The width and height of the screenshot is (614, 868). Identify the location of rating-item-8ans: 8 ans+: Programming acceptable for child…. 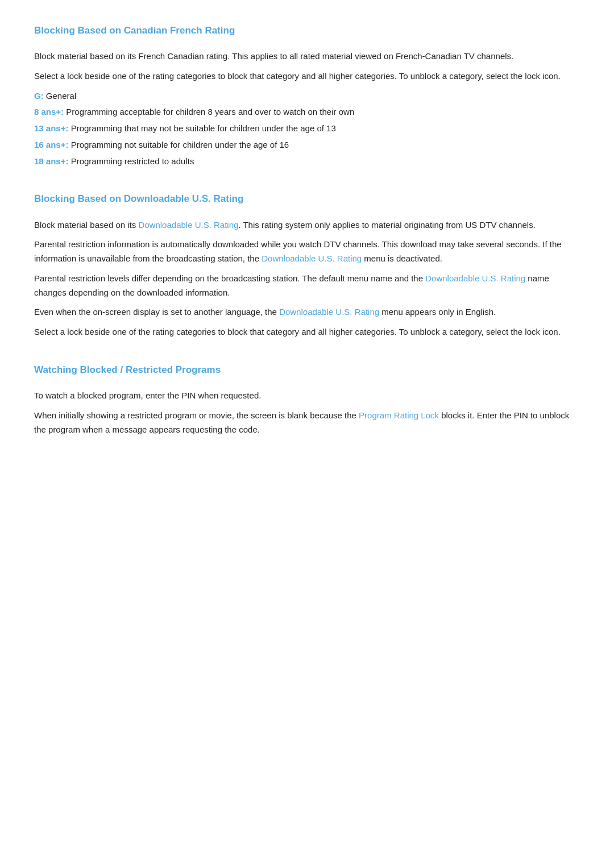
(307, 113).